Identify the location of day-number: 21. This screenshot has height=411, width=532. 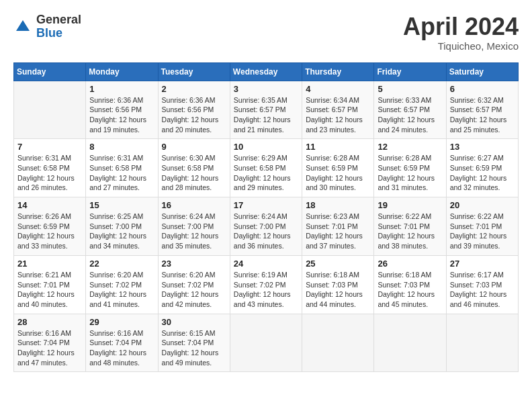
(50, 263).